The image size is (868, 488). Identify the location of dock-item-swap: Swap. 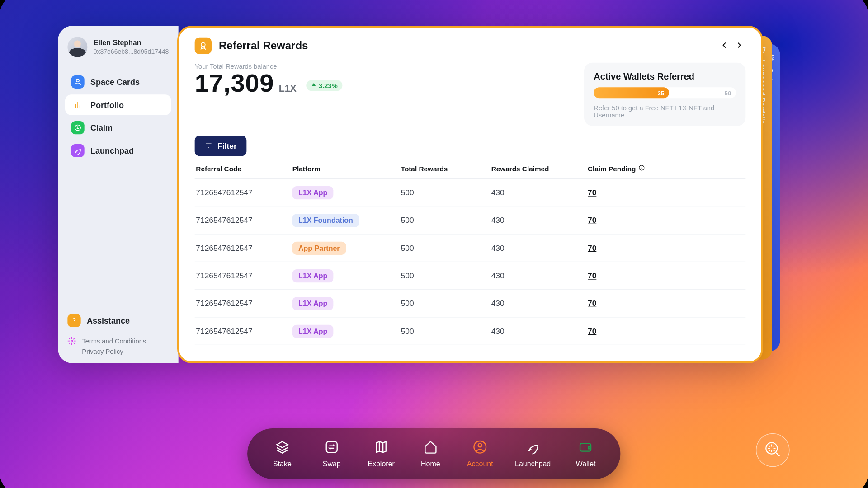
(332, 454).